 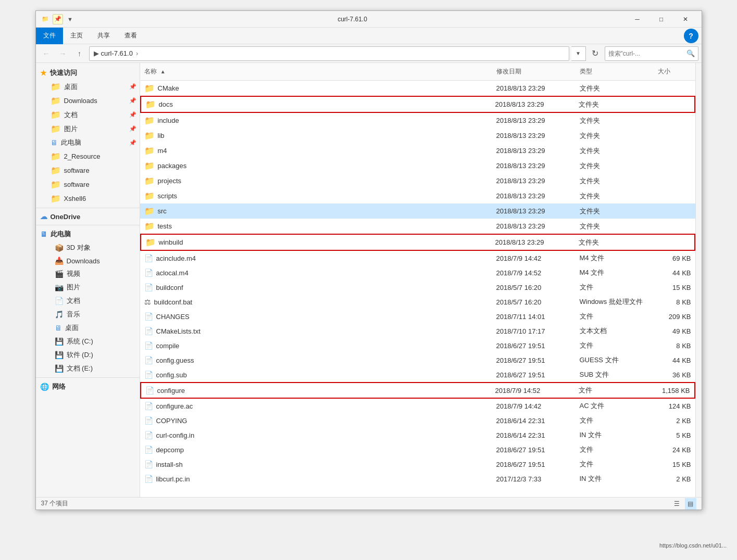 What do you see at coordinates (316, 450) in the screenshot?
I see `file-name-col: 📄 depcomp` at bounding box center [316, 450].